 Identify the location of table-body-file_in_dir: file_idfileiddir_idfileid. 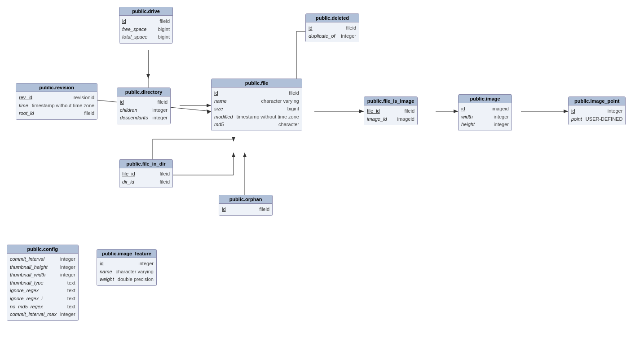
(146, 178).